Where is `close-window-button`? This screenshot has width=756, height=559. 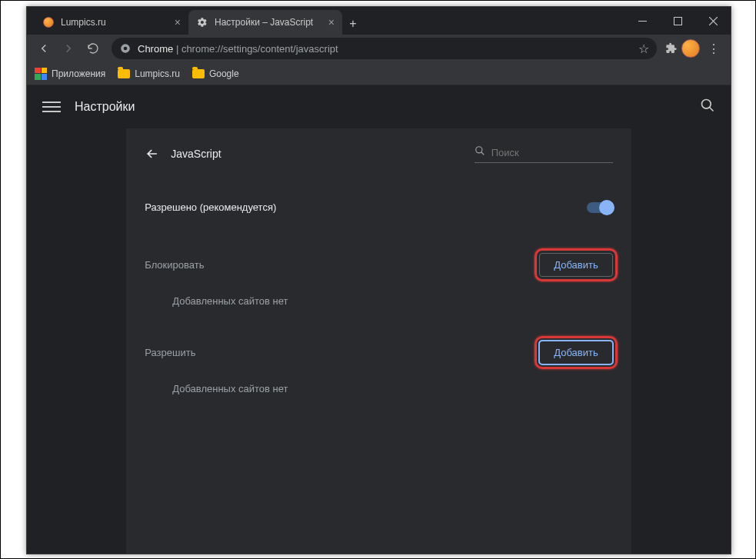
close-window-button is located at coordinates (713, 21).